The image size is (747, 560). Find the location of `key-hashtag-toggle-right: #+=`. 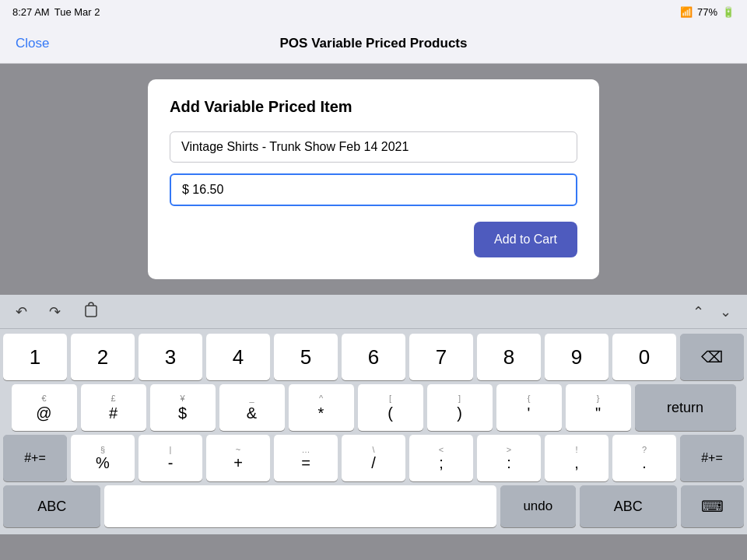

key-hashtag-toggle-right: #+= is located at coordinates (712, 458).